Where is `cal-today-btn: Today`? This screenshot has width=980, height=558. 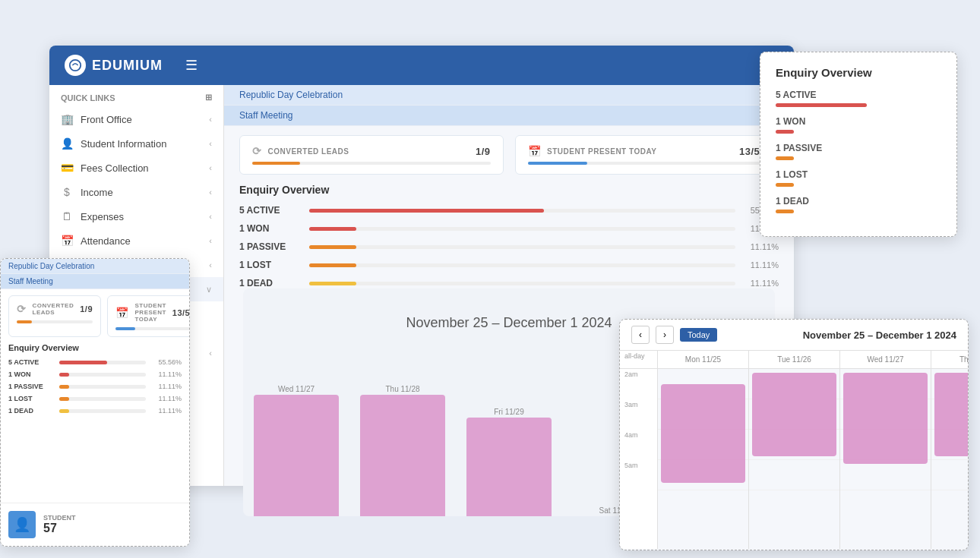
cal-today-btn: Today is located at coordinates (699, 335).